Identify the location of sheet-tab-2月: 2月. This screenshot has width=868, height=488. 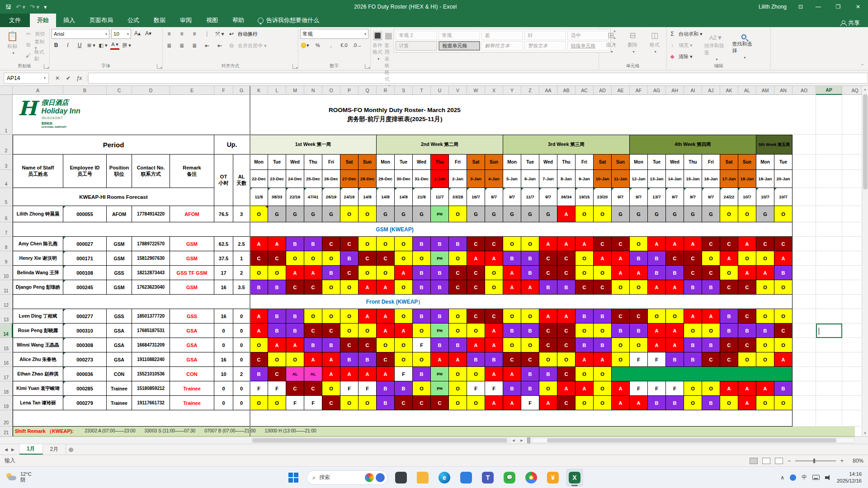
(55, 449).